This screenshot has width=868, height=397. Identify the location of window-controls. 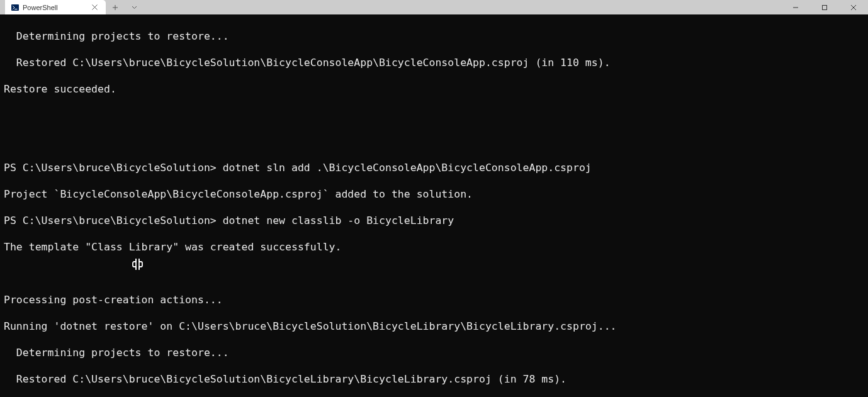
(825, 8).